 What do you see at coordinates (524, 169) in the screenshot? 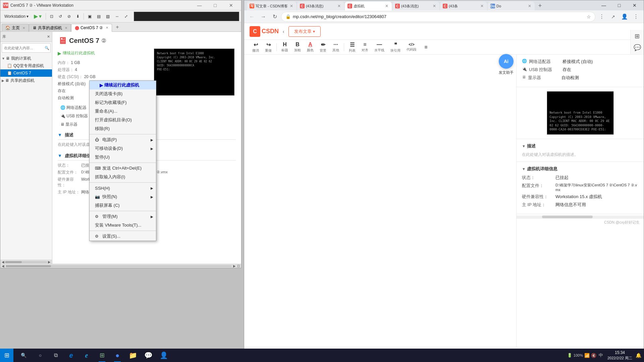
I see `vminfo-toggle-arrow: ▼` at bounding box center [524, 169].